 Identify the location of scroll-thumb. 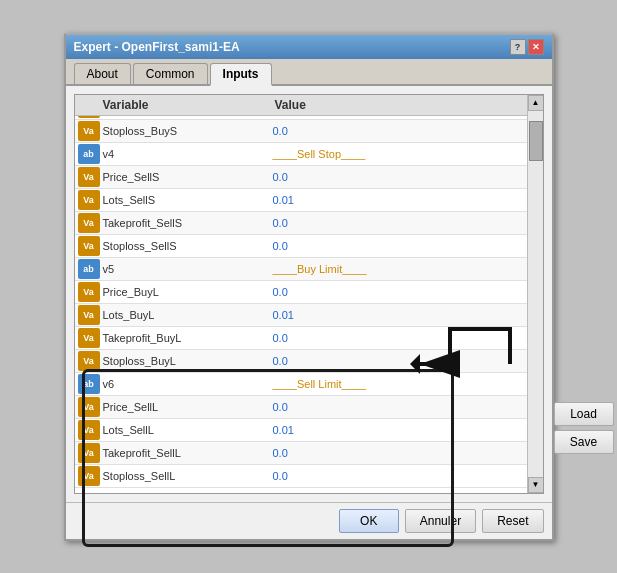
(536, 141).